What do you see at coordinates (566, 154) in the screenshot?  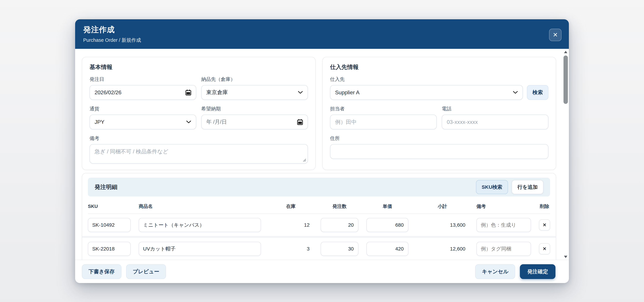 I see `vertical-scrollbar` at bounding box center [566, 154].